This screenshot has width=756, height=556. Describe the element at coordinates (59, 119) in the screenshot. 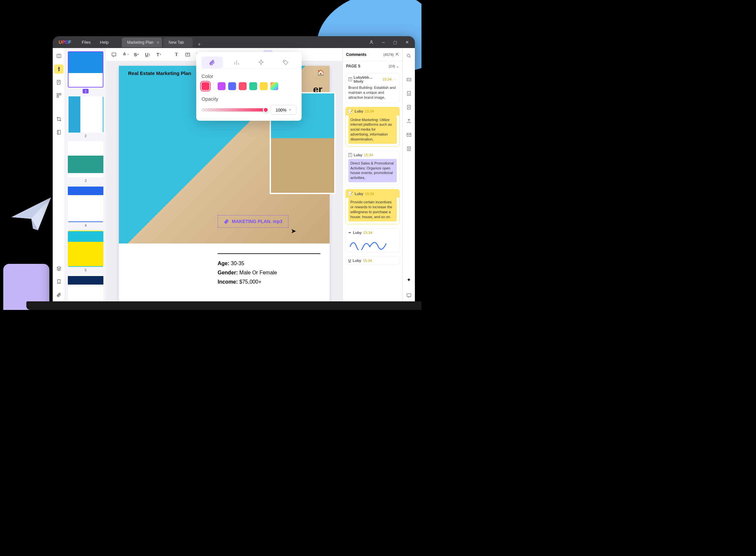

I see `crop-icon` at that location.